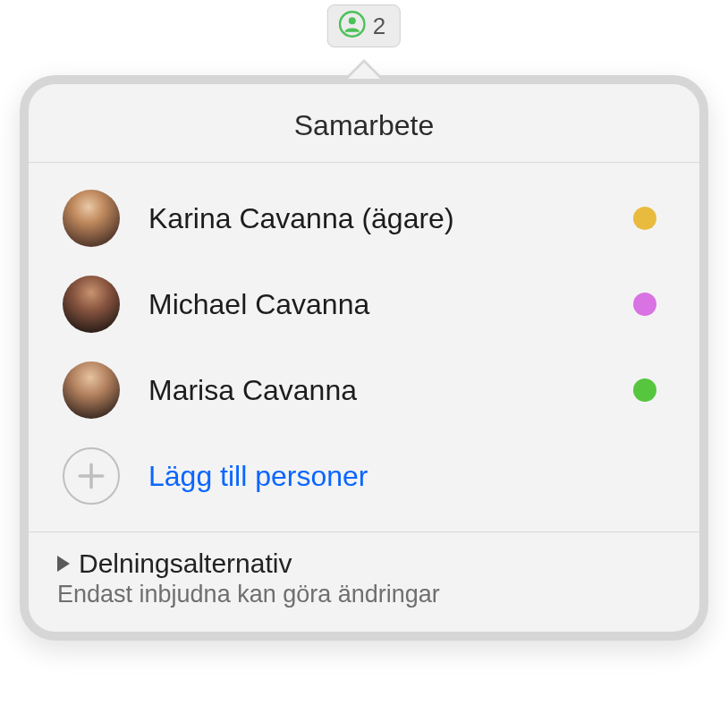 The width and height of the screenshot is (728, 714). Describe the element at coordinates (185, 564) in the screenshot. I see `sharing-options-title: Delningsalternativ` at that location.